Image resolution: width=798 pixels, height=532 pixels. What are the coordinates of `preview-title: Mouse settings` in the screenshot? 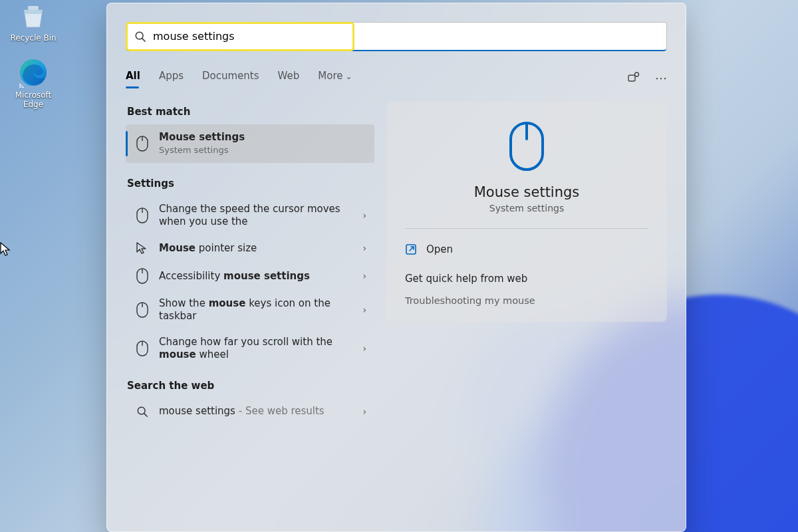 It's located at (527, 192).